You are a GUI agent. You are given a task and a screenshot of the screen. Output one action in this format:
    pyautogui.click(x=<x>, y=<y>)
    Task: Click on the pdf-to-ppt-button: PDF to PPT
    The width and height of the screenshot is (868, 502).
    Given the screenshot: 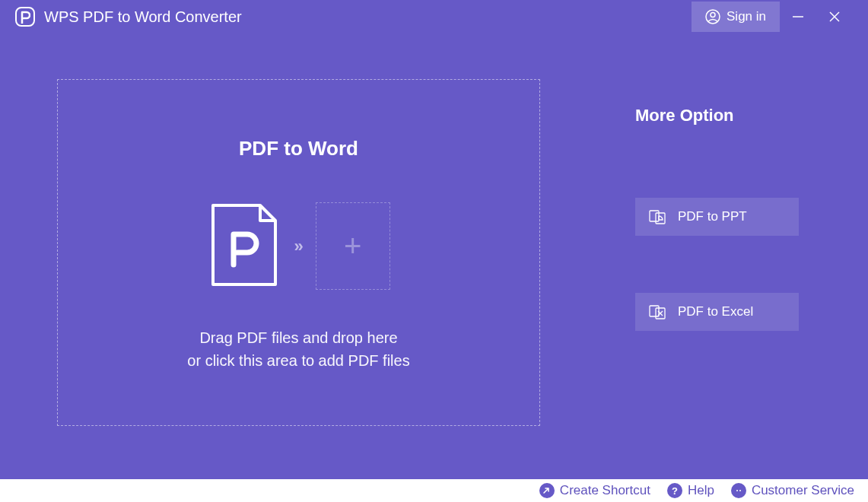 What is the action you would take?
    pyautogui.click(x=717, y=217)
    